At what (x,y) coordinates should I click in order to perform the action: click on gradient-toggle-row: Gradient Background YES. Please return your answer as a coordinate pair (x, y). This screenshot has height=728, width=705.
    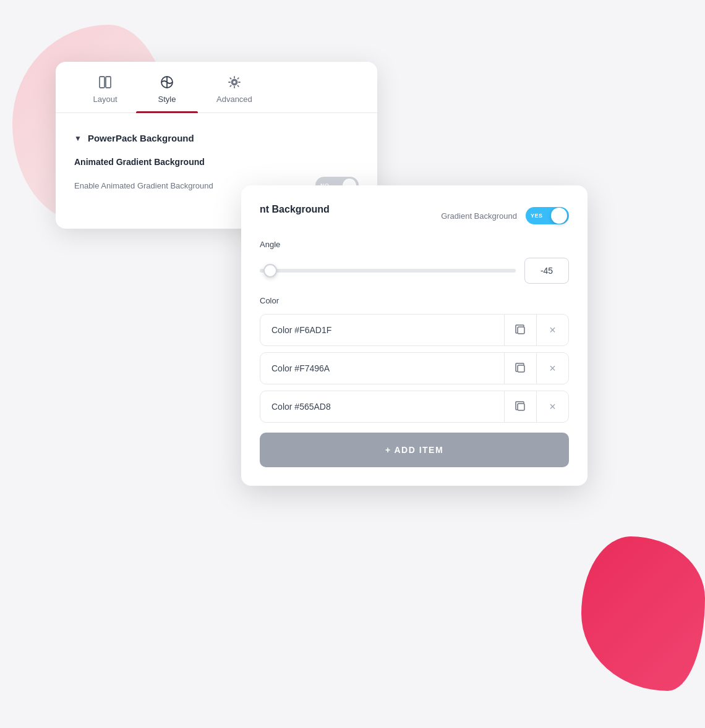
    Looking at the image, I should click on (505, 216).